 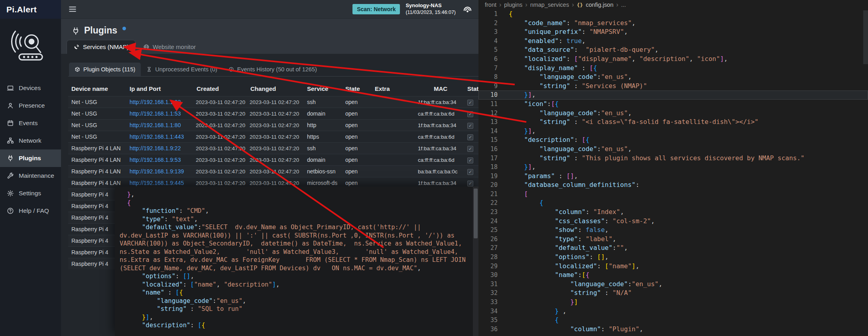 I want to click on breadcrumb-item-plugins: plugins, so click(x=513, y=5).